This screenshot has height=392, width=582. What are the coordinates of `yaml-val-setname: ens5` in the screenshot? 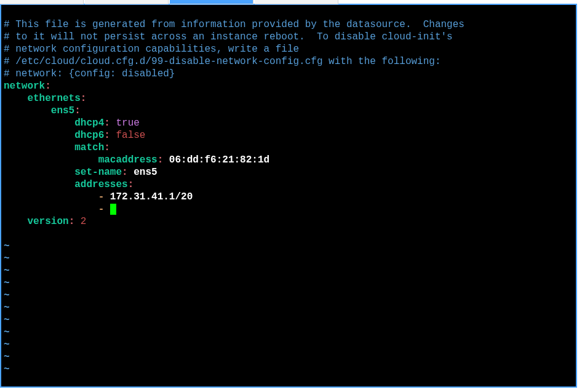 It's located at (145, 172).